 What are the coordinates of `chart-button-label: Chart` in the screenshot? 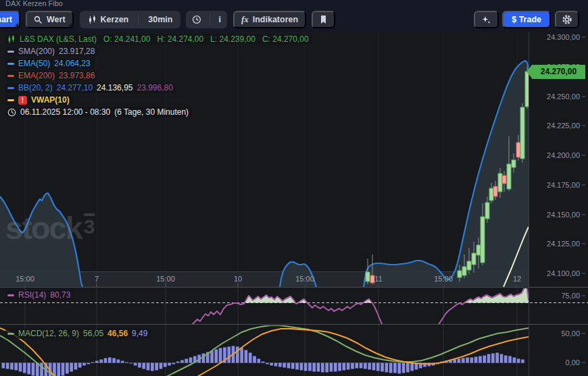 It's located at (6, 20).